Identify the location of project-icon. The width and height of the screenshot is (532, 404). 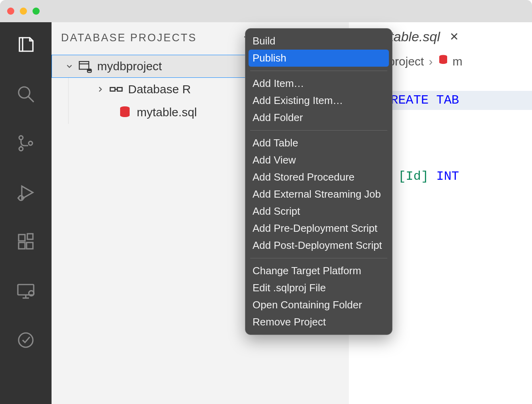
(85, 66).